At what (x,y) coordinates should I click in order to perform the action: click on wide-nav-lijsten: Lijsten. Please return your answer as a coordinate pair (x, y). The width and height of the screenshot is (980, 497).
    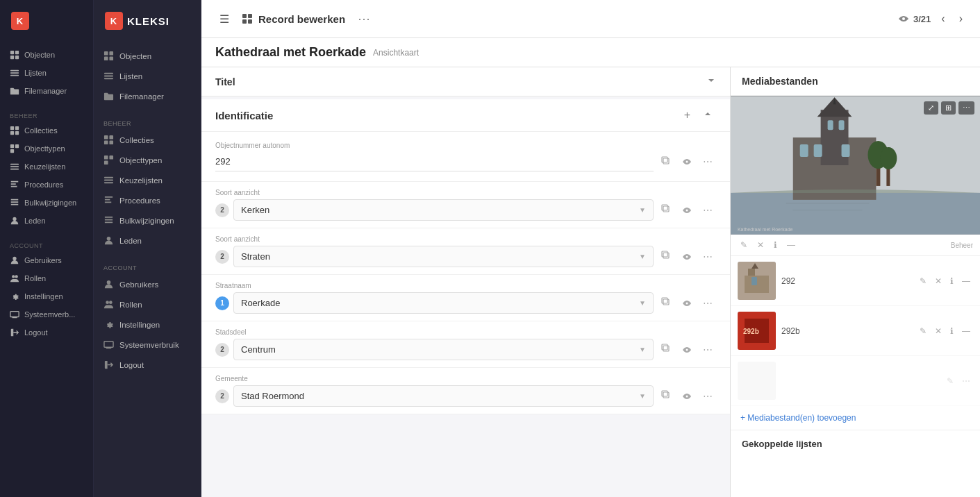
    Looking at the image, I should click on (147, 76).